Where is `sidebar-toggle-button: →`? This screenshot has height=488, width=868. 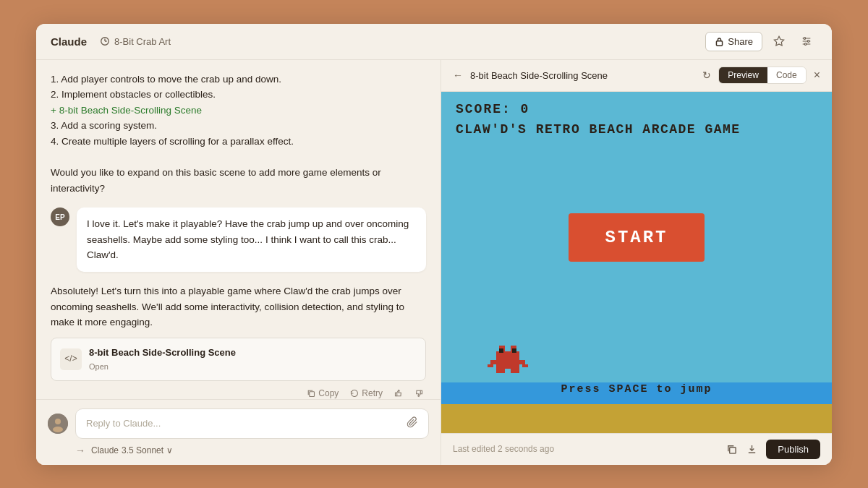 sidebar-toggle-button: → is located at coordinates (80, 450).